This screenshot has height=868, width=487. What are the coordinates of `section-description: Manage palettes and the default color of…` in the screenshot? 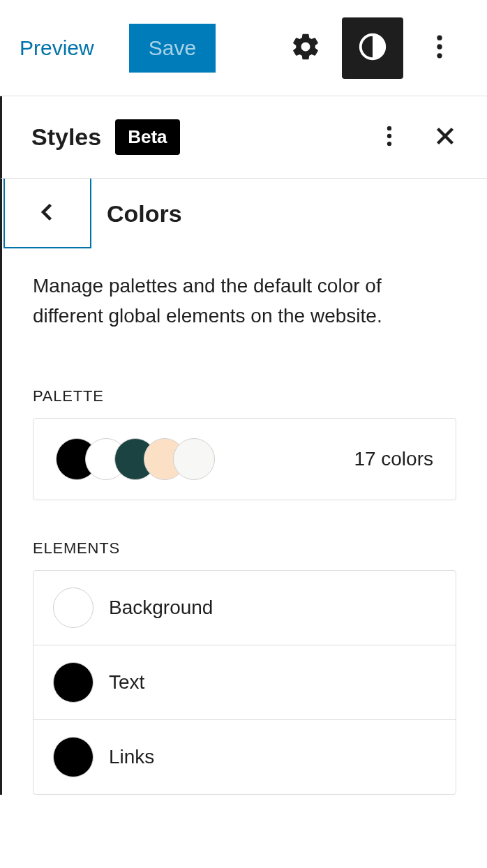 It's located at (244, 299).